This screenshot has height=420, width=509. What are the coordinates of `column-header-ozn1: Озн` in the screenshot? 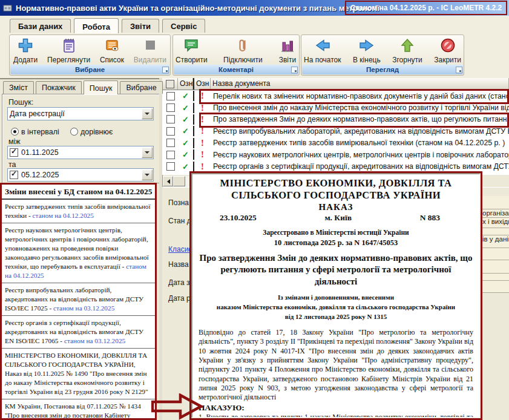 It's located at (185, 84).